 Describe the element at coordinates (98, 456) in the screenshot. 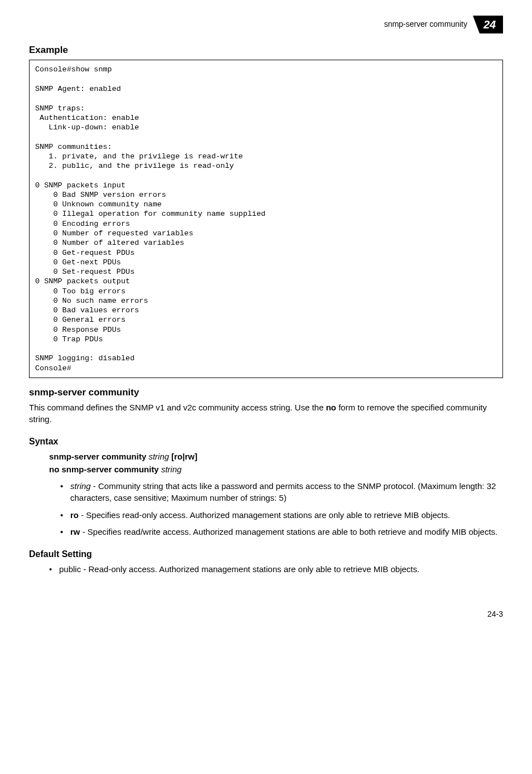

I see `syntax-cmd-1: snmp-server community` at that location.